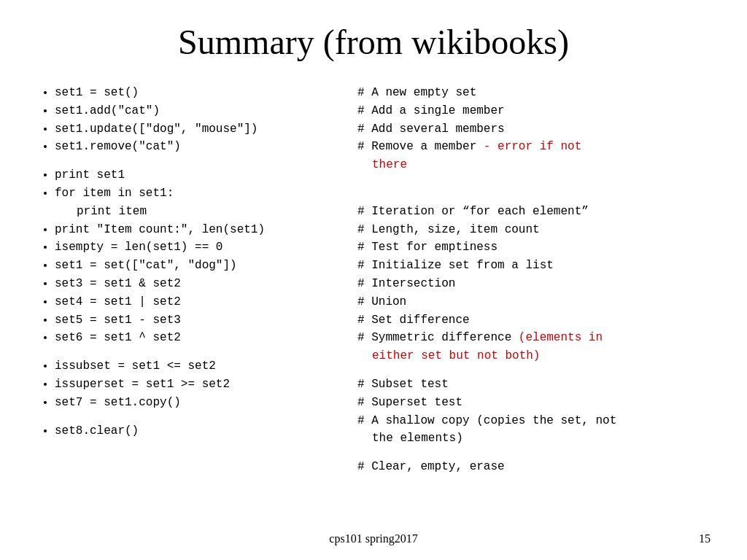  Describe the element at coordinates (534, 211) in the screenshot. I see `comment-6: # Iteration or “for each element”` at that location.